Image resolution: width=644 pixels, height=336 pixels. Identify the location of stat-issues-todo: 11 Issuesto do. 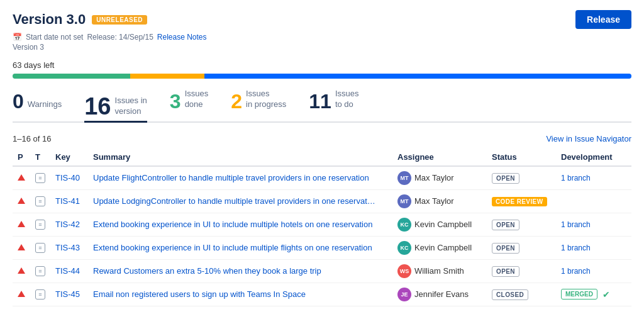
(333, 101).